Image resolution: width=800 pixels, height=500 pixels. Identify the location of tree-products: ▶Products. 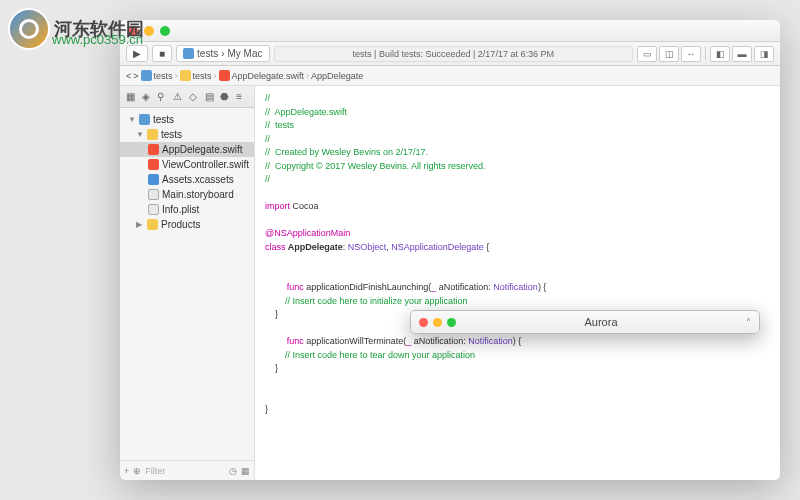
(187, 224).